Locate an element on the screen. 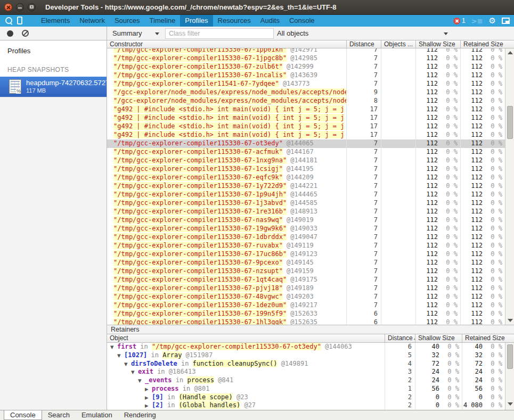  retainers-scroll-down-icon is located at coordinates (510, 404).